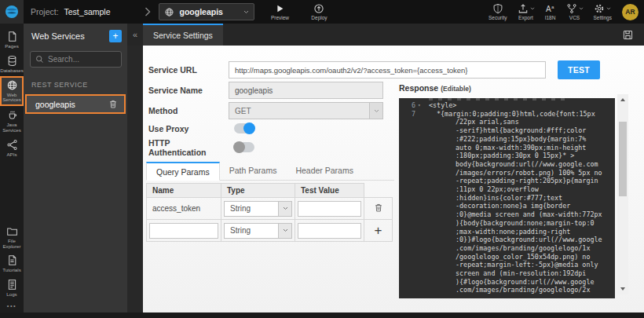 The height and width of the screenshot is (318, 644). Describe the element at coordinates (507, 122) in the screenshot. I see `code-line: /22px arial,sans` at that location.